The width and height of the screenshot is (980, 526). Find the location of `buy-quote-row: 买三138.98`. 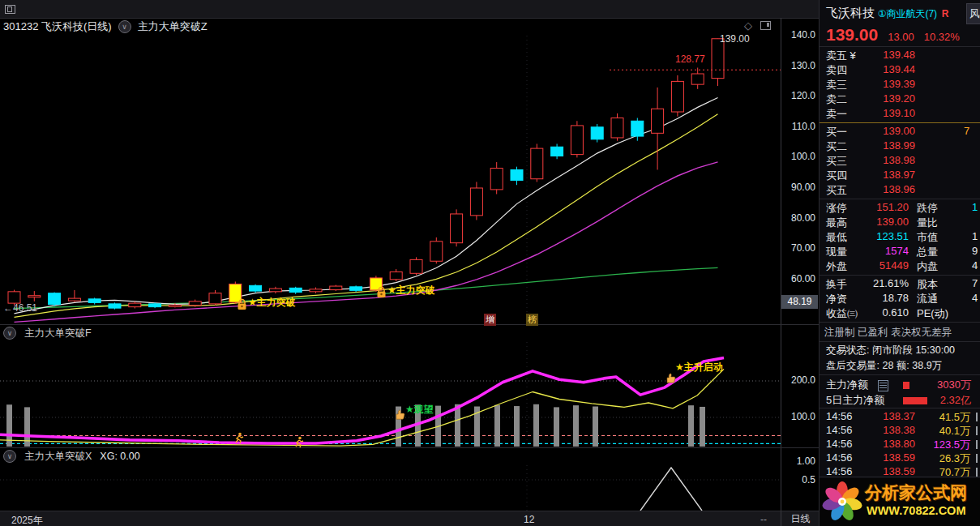

buy-quote-row: 买三138.98 is located at coordinates (900, 161).